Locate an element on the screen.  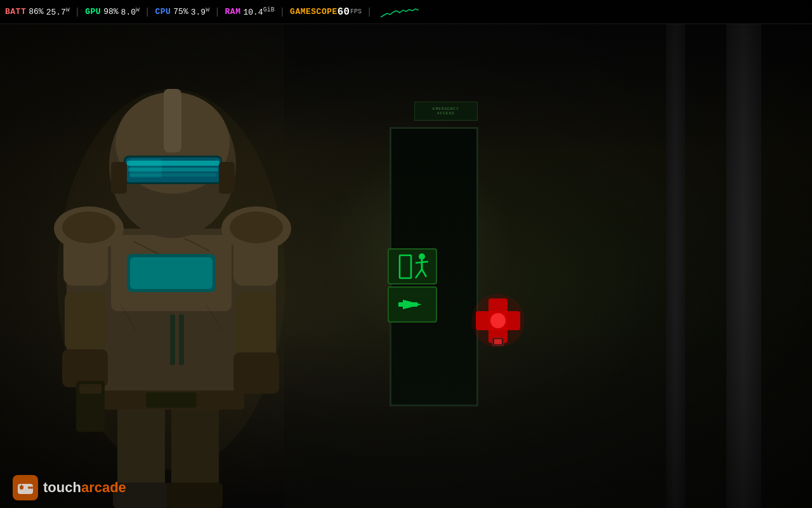
door-sign: EMERGENCYACCESS is located at coordinates (446, 111).